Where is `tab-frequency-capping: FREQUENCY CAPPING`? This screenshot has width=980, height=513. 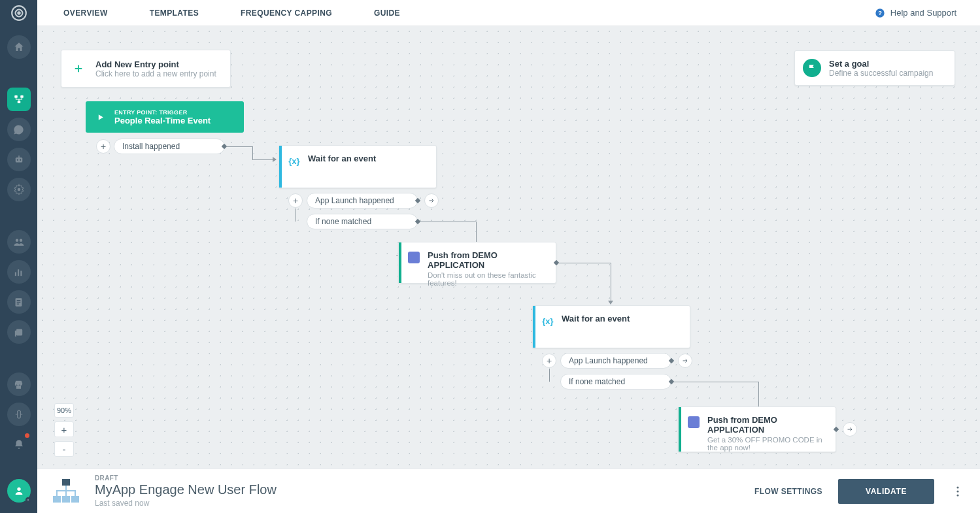
tab-frequency-capping: FREQUENCY CAPPING is located at coordinates (286, 13).